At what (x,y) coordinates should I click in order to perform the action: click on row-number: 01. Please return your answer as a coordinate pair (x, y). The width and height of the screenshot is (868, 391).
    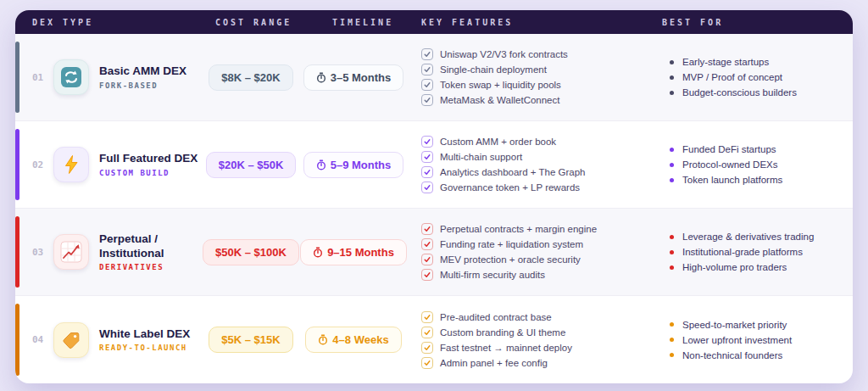
    Looking at the image, I should click on (39, 78).